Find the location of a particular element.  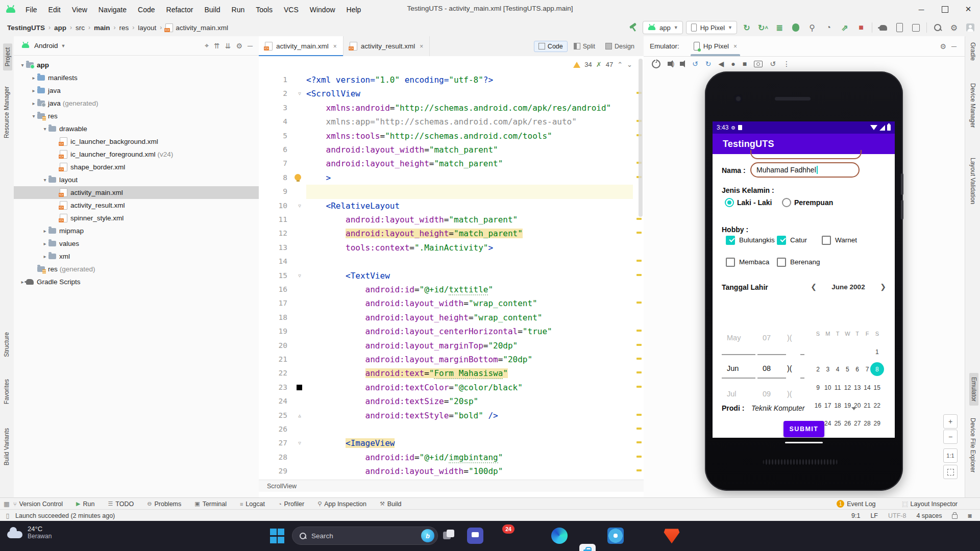

tree-item-ic-launcher-background-xml: ic_launcher_background.xml is located at coordinates (136, 142).